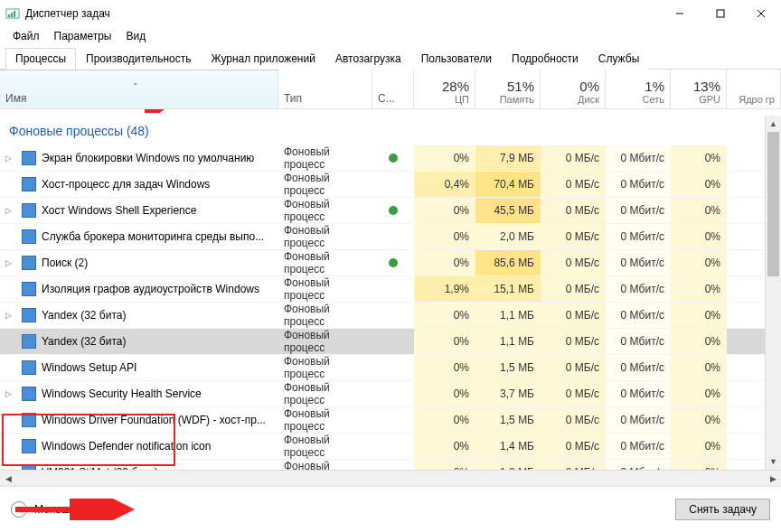 This screenshot has width=781, height=532. What do you see at coordinates (382, 341) in the screenshot?
I see `process-row: Yandex (32 бита)Фоновый процесс0%1,1 МБ0…` at bounding box center [382, 341].